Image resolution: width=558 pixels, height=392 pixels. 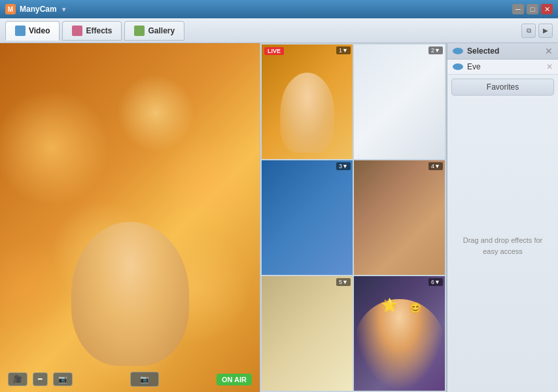 I want to click on cell-num-6: 6▼, so click(x=436, y=282).